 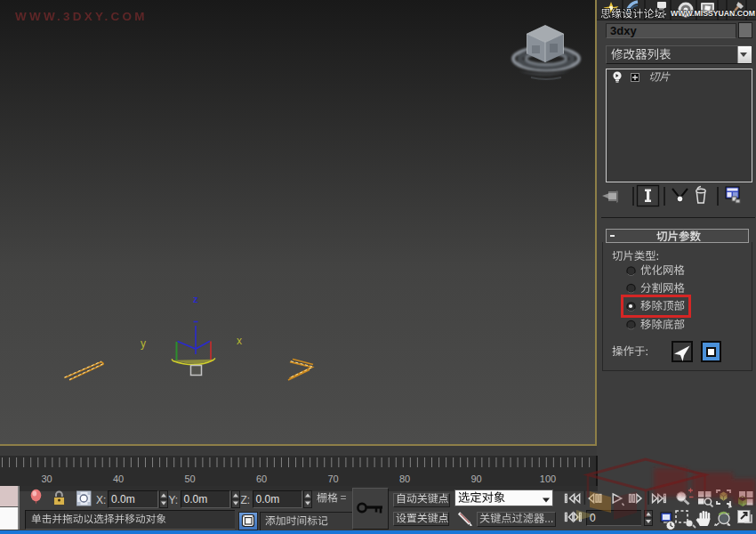 What do you see at coordinates (713, 13) in the screenshot?
I see `svg-text: WWW.MISSYUAN.COM` at bounding box center [713, 13].